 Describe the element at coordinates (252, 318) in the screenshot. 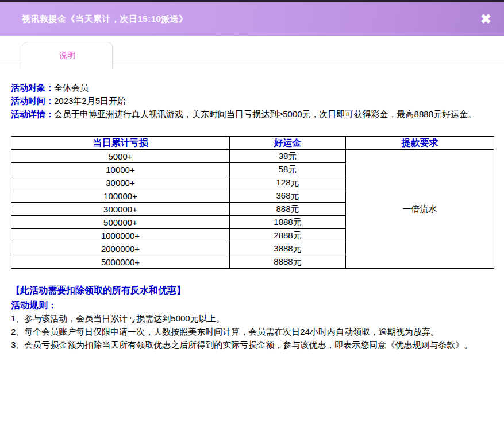

I see `rule-line-1: 1、参与该活动，会员当日累计亏损需达到5000元以上。` at that location.